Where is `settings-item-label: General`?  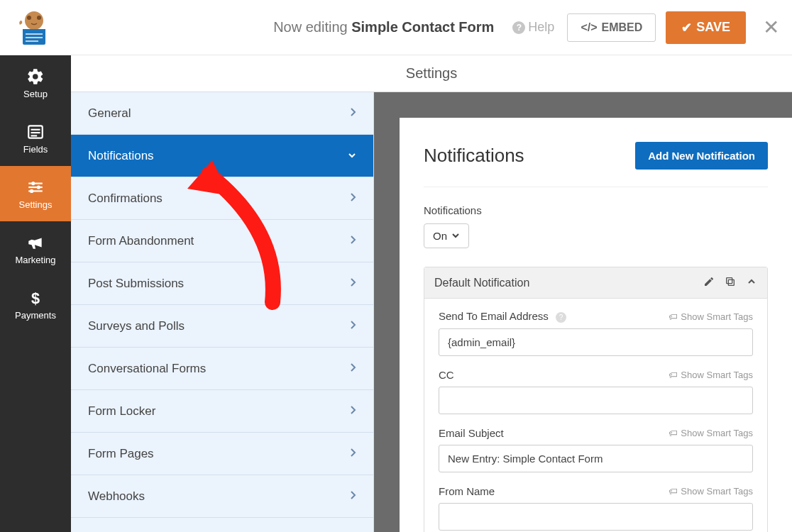
settings-item-label: General is located at coordinates (109, 113).